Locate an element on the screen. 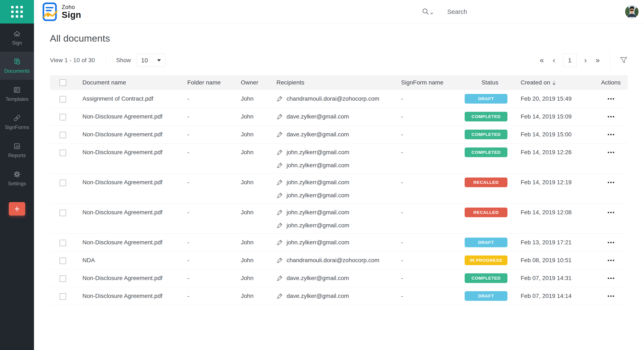  sidebar-item-templates: Templates is located at coordinates (17, 94).